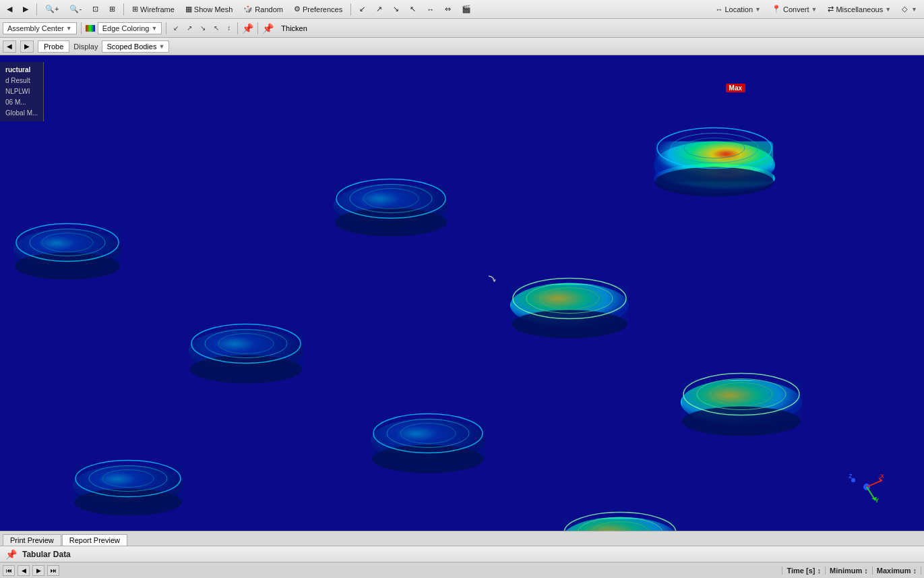 The height and width of the screenshot is (578, 924). Describe the element at coordinates (96, 9) in the screenshot. I see `zoom-fit-btn: ⊡` at that location.